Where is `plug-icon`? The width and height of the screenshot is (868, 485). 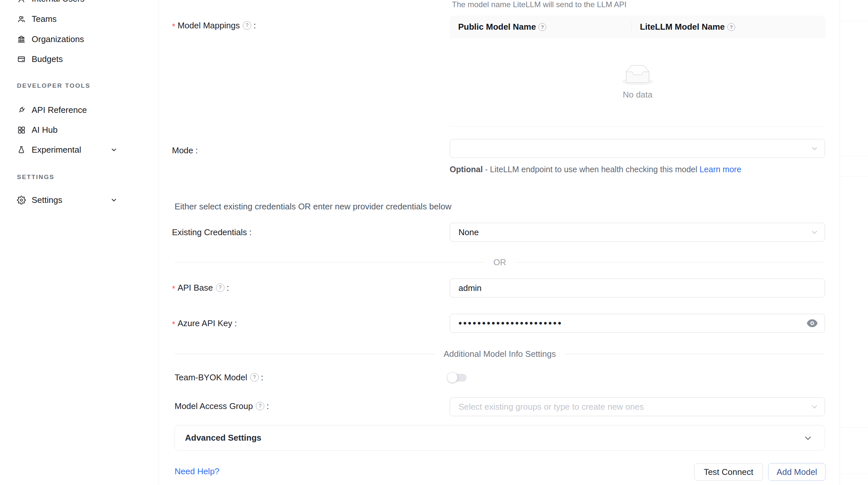 plug-icon is located at coordinates (22, 110).